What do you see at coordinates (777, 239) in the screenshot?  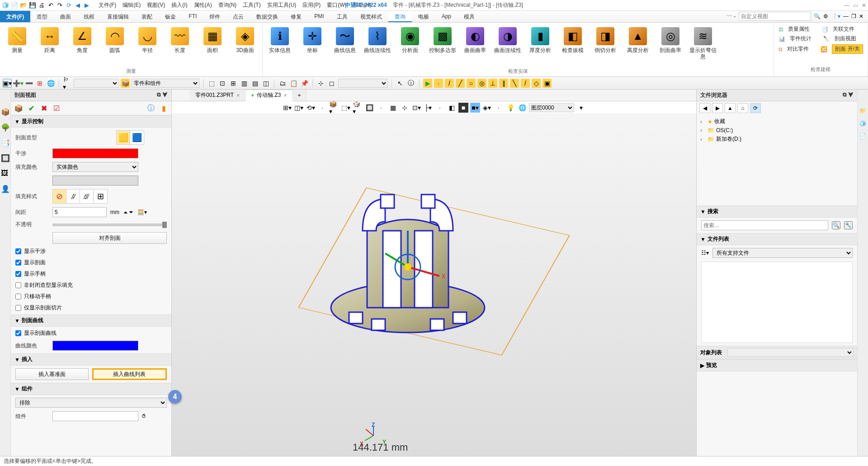 I see `sec-files-head: ▼ 文件列表` at bounding box center [777, 239].